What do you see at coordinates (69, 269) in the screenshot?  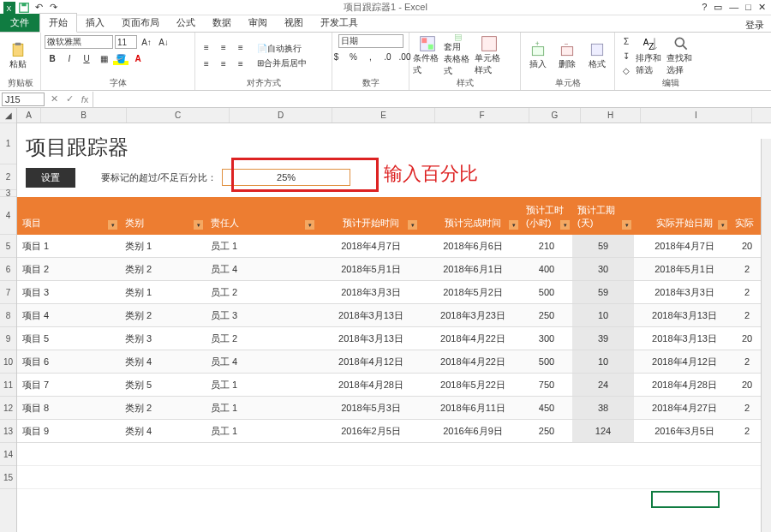 I see `cell-project: 项目 2` at bounding box center [69, 269].